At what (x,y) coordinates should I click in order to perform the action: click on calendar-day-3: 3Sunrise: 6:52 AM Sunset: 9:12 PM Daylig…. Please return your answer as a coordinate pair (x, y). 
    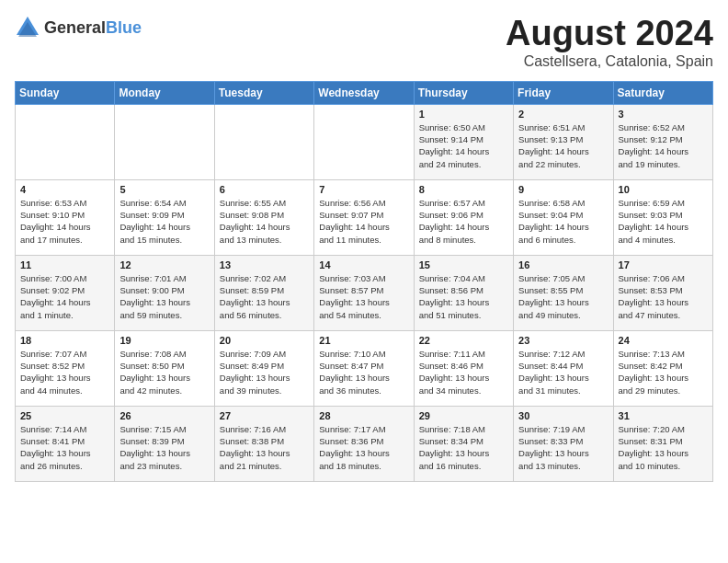
    Looking at the image, I should click on (663, 142).